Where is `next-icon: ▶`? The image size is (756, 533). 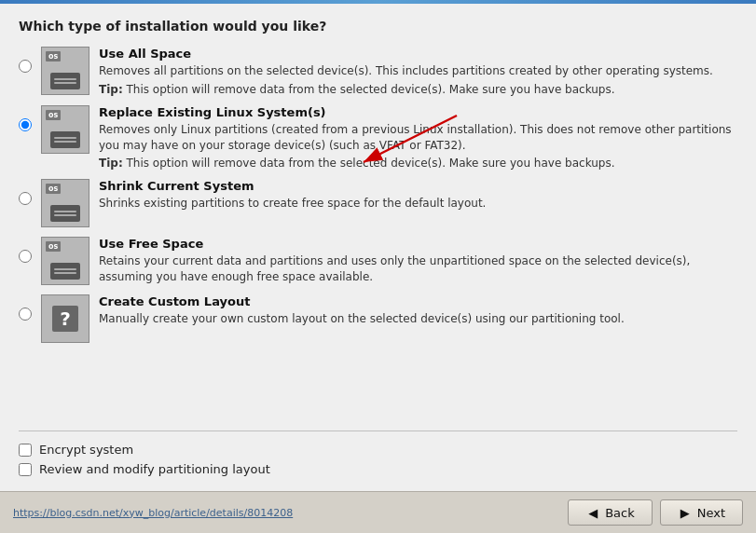
next-icon: ▶ is located at coordinates (685, 512).